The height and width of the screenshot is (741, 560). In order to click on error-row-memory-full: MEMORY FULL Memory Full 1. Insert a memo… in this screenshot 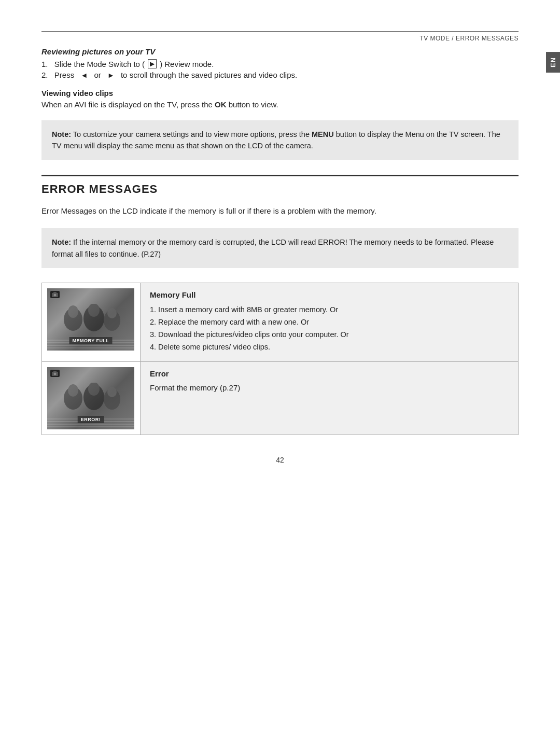, I will do `click(280, 323)`.